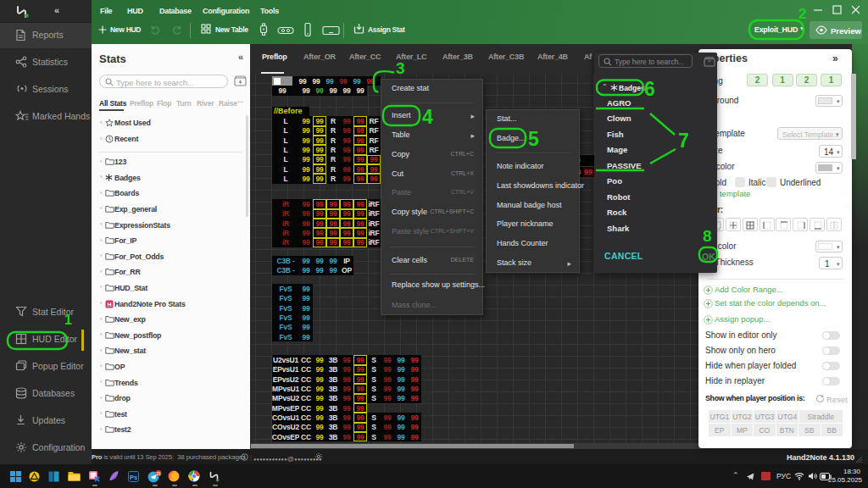  Describe the element at coordinates (649, 89) in the screenshot. I see `svg-text: 6` at that location.